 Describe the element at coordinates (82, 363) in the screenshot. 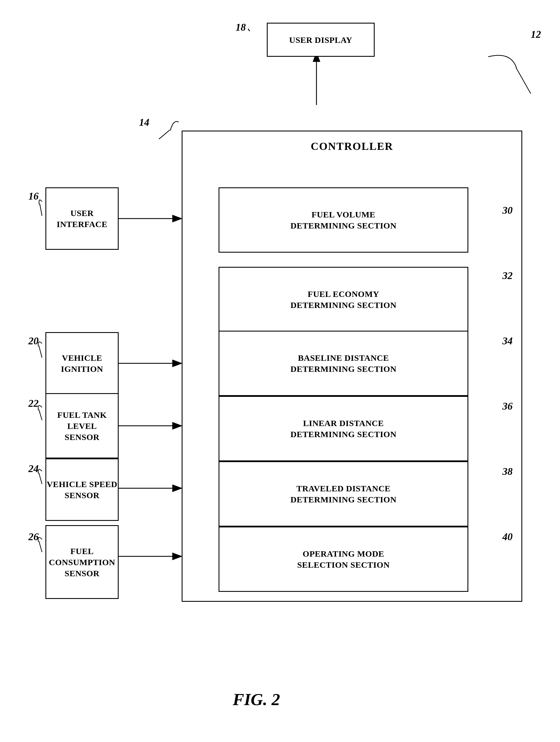

I see `vehicle-ignition-box: VEHICLEIGNITION` at that location.